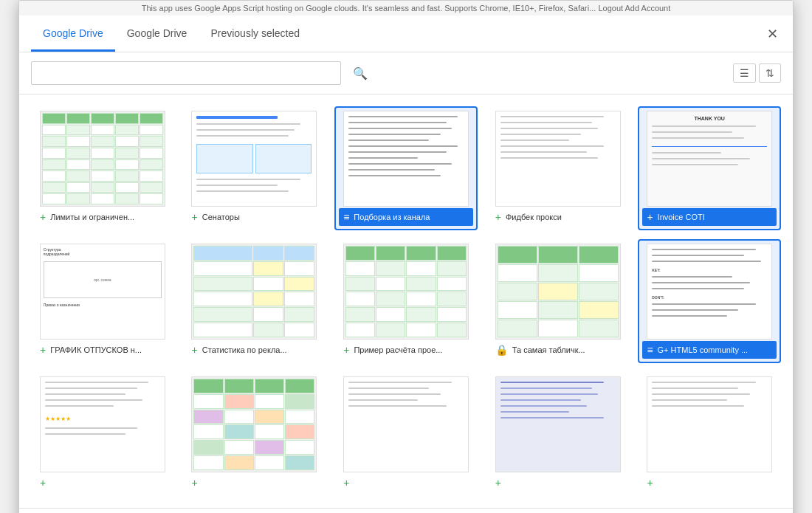  I want to click on file-item-selected: ≡ Подборка из канала, so click(406, 168).